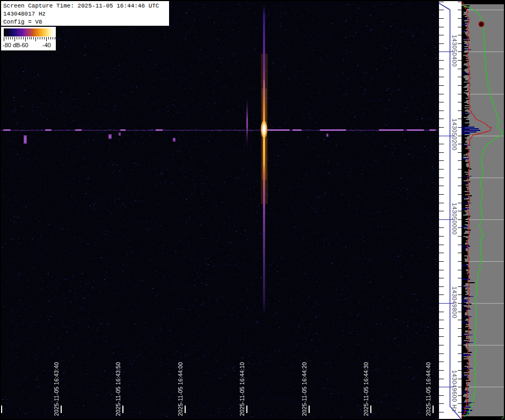 This screenshot has height=420, width=505. I want to click on colorbar-ruler, so click(30, 40).